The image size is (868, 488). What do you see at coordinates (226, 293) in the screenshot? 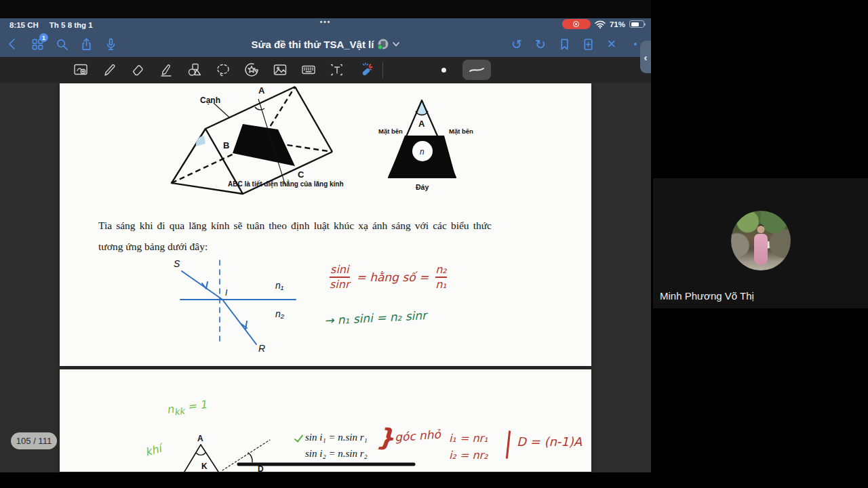
I see `incidence-point-label: I` at bounding box center [226, 293].